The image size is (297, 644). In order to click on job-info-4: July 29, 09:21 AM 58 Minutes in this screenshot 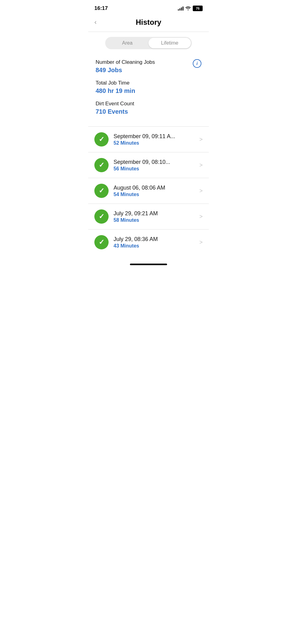, I will do `click(155, 217)`.